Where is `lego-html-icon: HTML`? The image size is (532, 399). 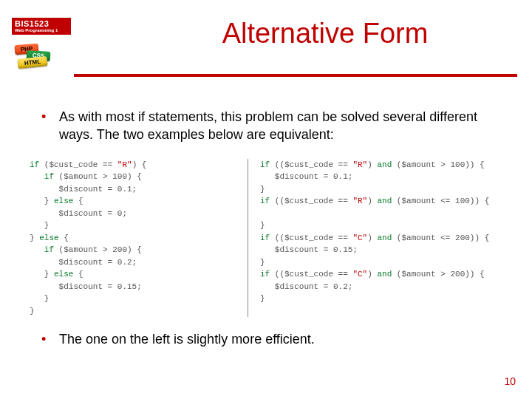 lego-html-icon: HTML is located at coordinates (33, 62).